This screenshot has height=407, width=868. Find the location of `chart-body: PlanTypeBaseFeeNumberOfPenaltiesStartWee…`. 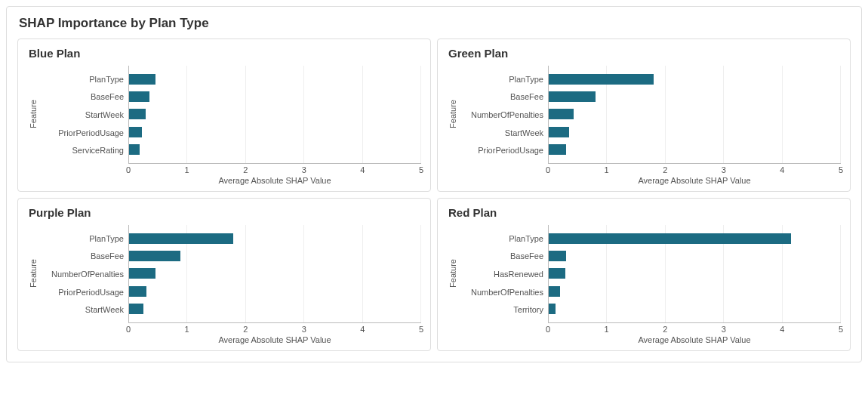

chart-body: PlanTypeBaseFeeNumberOfPenaltiesStartWee… is located at coordinates (650, 125).